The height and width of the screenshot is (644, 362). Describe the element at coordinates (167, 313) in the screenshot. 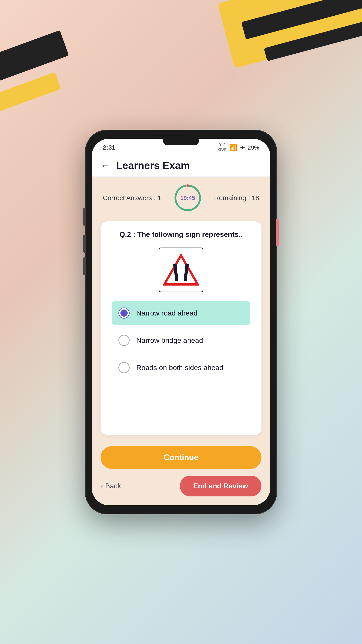

I see `option-label-1: Narrow road ahead` at that location.